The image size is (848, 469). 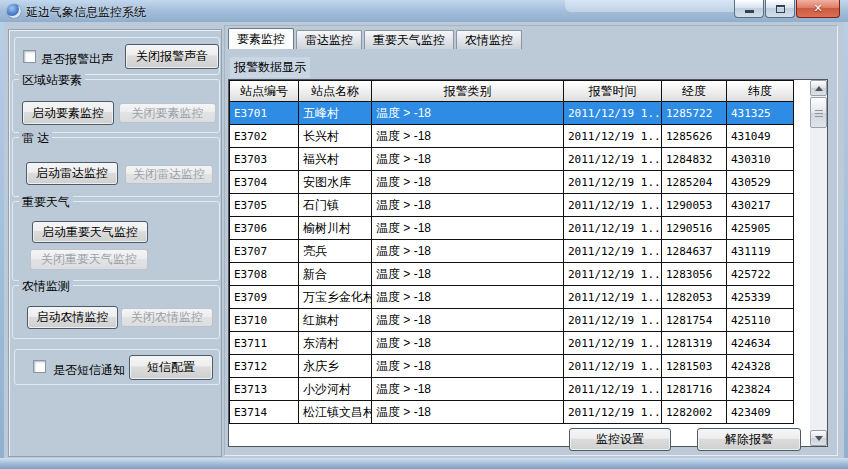 I want to click on table-cell: 亮兵, so click(x=336, y=252).